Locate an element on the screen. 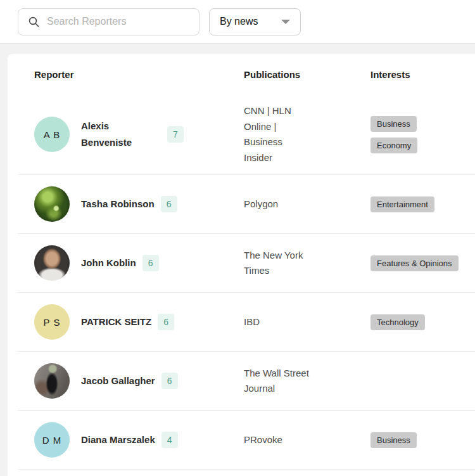 The width and height of the screenshot is (475, 476). count-badge: 7 is located at coordinates (175, 134).